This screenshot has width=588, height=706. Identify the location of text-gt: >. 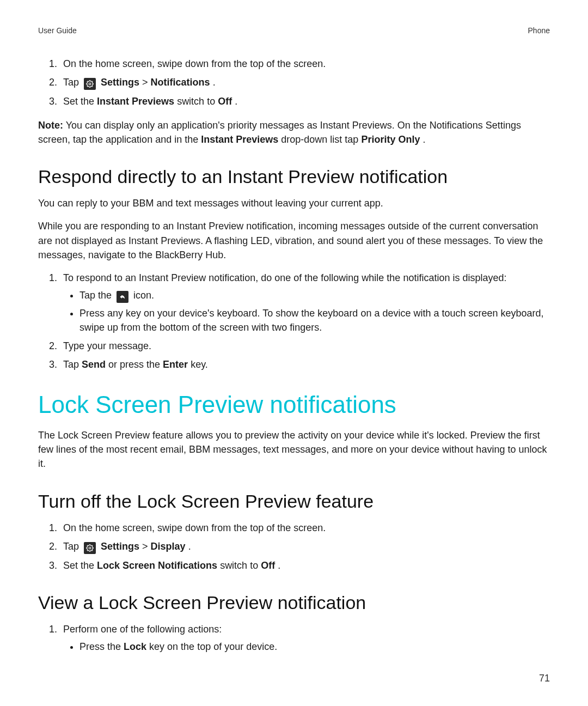
(146, 82).